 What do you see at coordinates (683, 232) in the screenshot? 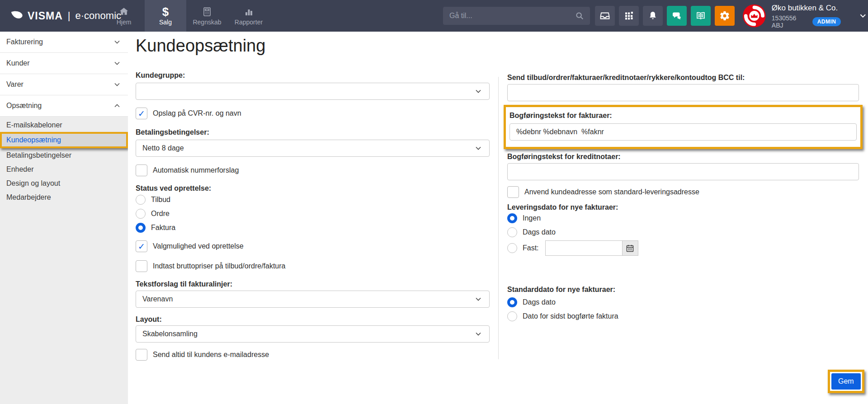
I see `radio-row-dags-dato: Dags dato` at bounding box center [683, 232].